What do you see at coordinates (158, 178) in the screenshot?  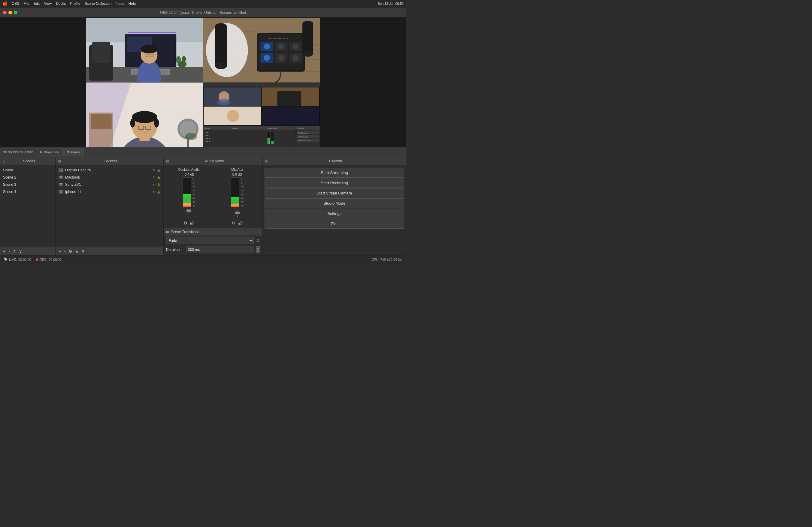 I see `lock-icon-macbook: 🔒` at bounding box center [158, 178].